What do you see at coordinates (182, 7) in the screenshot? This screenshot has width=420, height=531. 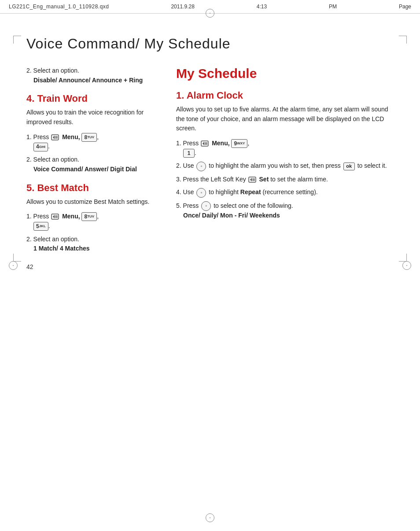 I see `header-date: 2011.9.28` at bounding box center [182, 7].